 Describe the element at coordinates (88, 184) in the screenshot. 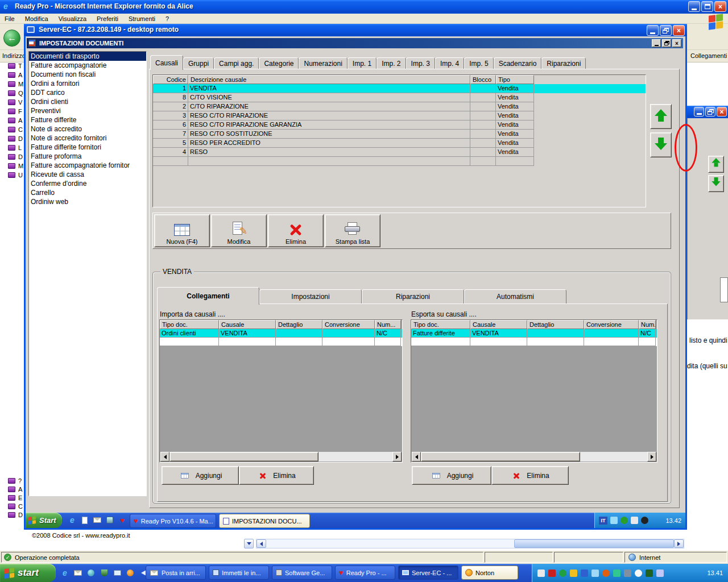

I see `list-item: Conferme d'ordine` at that location.